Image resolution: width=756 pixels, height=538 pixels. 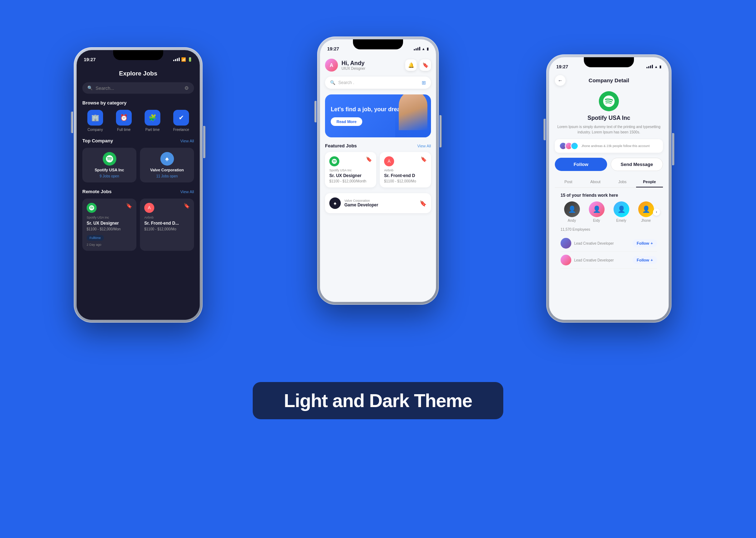 What do you see at coordinates (183, 59) in the screenshot?
I see `status-icons-left: 📶 🔋` at bounding box center [183, 59].